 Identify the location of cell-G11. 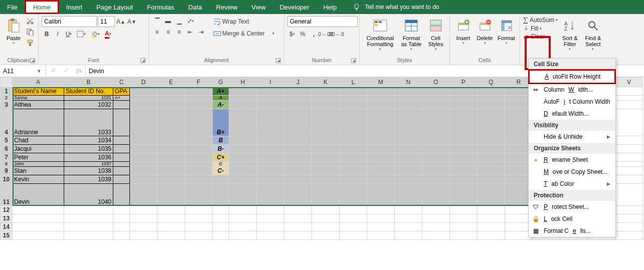
(221, 195).